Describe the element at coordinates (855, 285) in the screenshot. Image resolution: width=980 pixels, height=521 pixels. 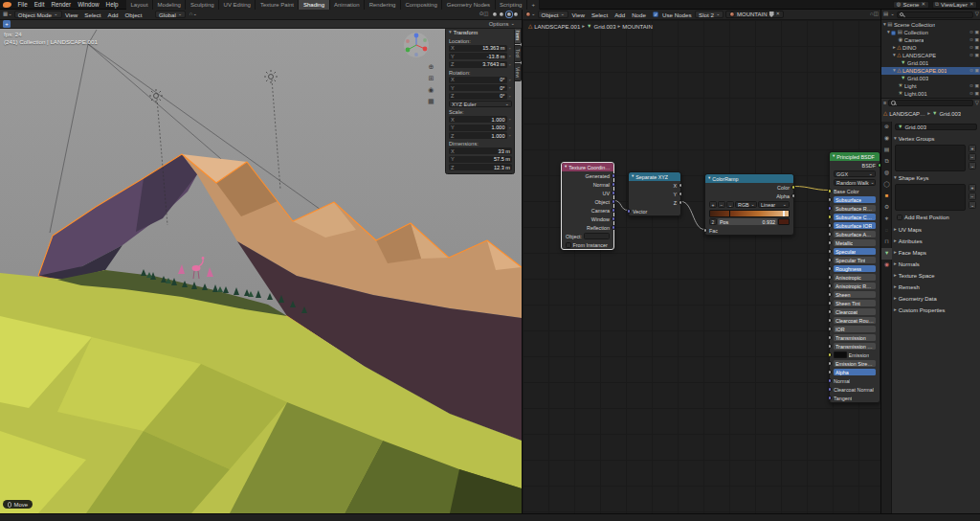
I see `input-anisotropic-rotation: Anisotropic Rotation` at that location.